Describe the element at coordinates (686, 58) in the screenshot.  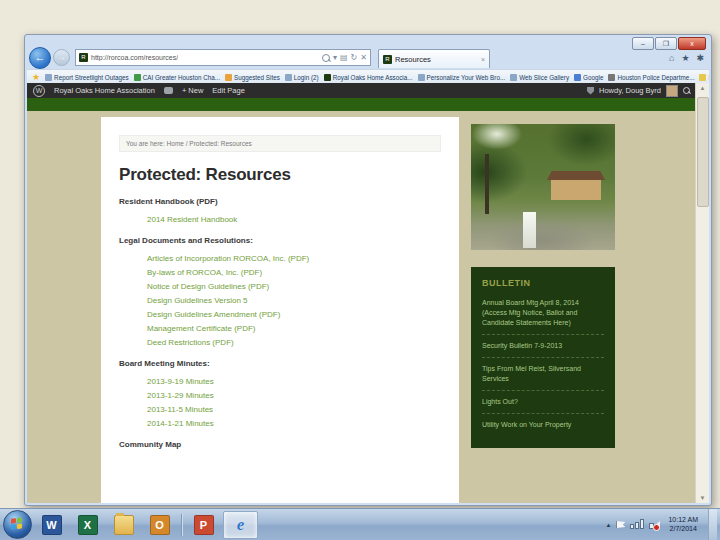
I see `browser-command-icons: ⌂★✱` at that location.